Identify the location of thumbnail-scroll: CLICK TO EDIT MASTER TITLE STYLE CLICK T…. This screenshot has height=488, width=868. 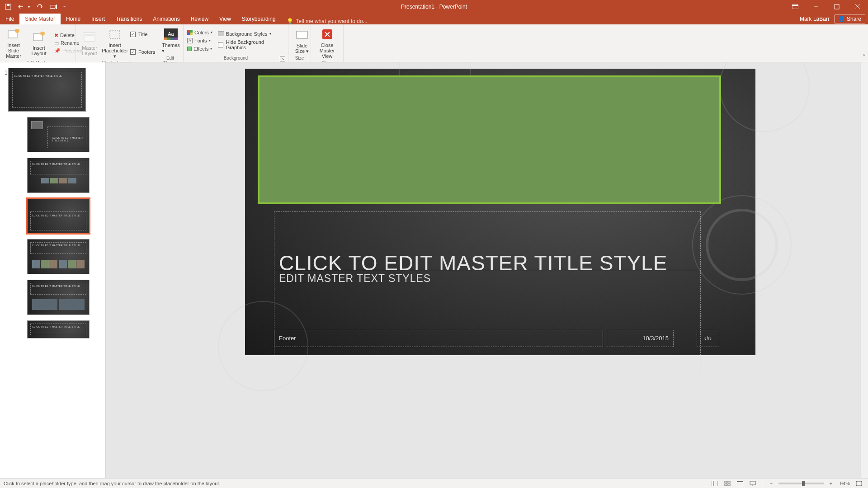
(50, 270).